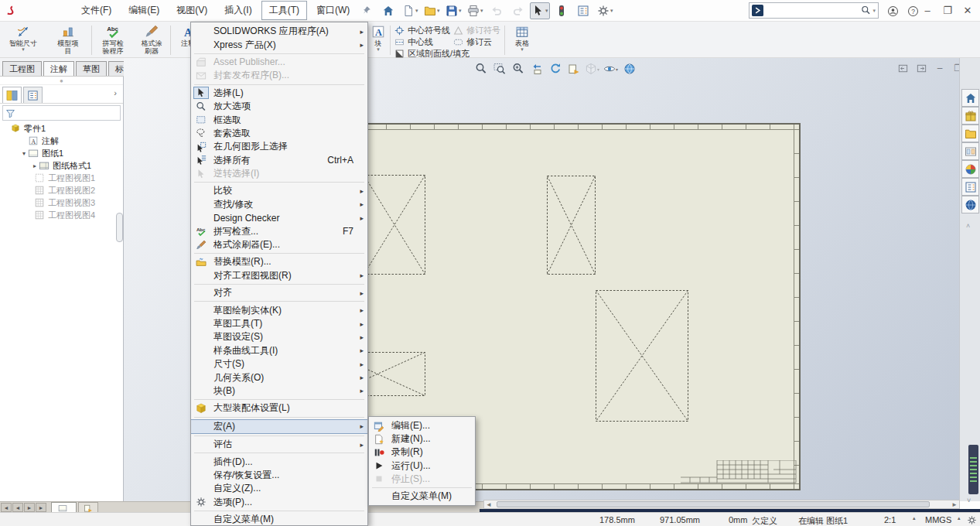 Image resolution: width=980 pixels, height=526 pixels. I want to click on menu-item-块(B): 块(B) ▸, so click(279, 391).